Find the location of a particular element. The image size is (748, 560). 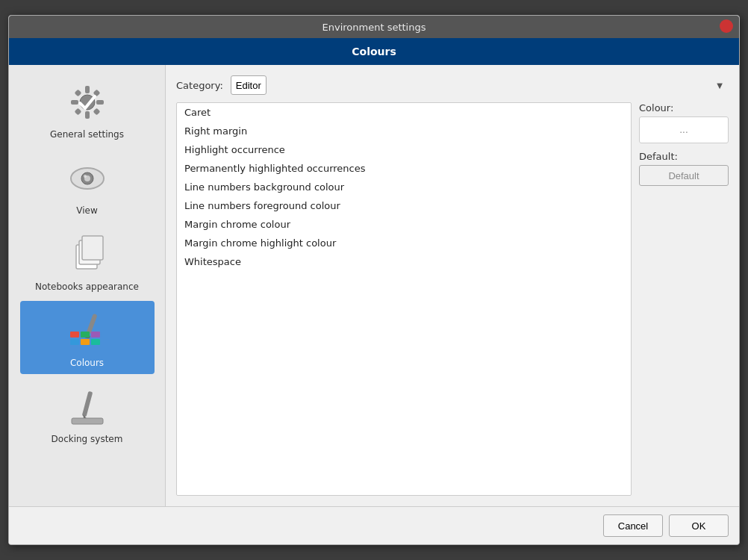

sidebar-item-label-colours: Colours is located at coordinates (87, 363).